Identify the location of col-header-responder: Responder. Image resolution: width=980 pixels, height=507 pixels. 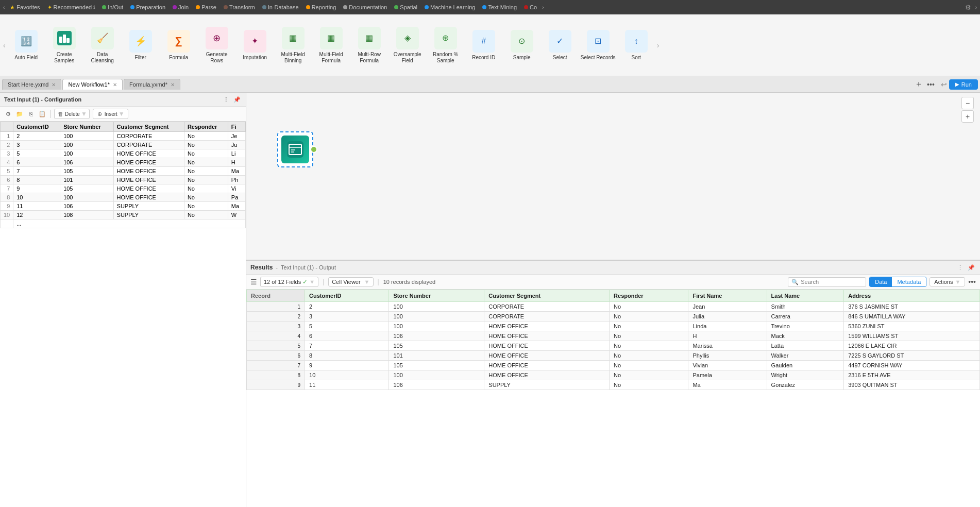
(206, 127).